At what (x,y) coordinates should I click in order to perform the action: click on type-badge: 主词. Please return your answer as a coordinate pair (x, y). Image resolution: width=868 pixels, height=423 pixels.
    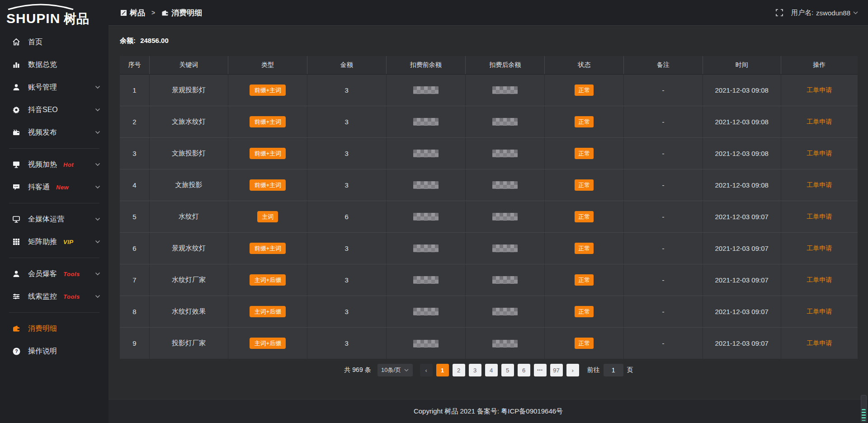
    Looking at the image, I should click on (268, 217).